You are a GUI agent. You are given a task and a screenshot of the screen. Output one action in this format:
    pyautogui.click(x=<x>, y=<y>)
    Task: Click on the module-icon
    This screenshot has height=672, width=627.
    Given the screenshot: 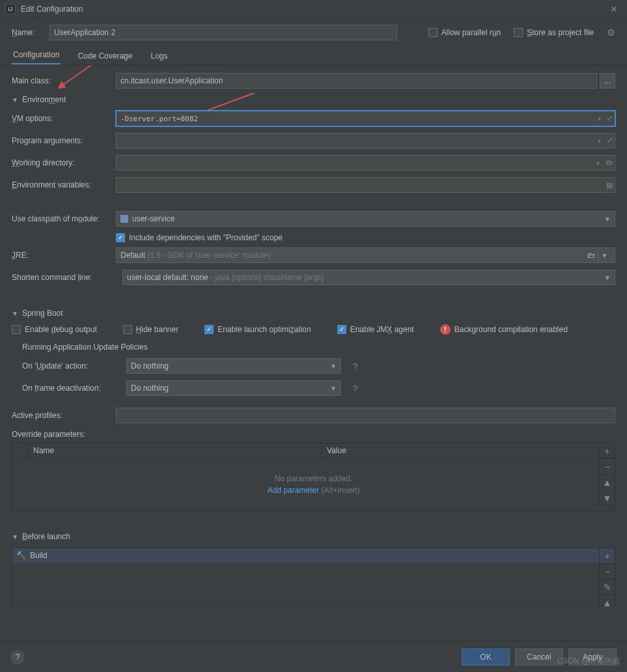 What is the action you would take?
    pyautogui.click(x=124, y=219)
    